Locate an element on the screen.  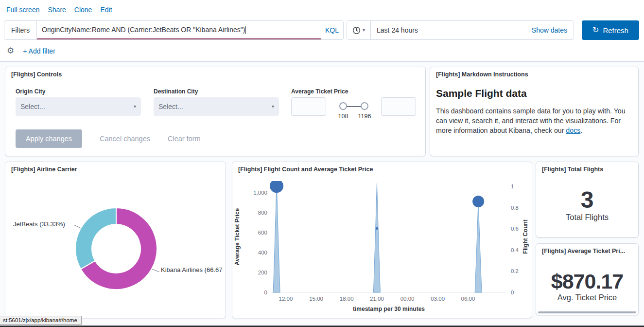
pie-slice-label-jetbeats: JetBeats (33.33%) is located at coordinates (39, 224).